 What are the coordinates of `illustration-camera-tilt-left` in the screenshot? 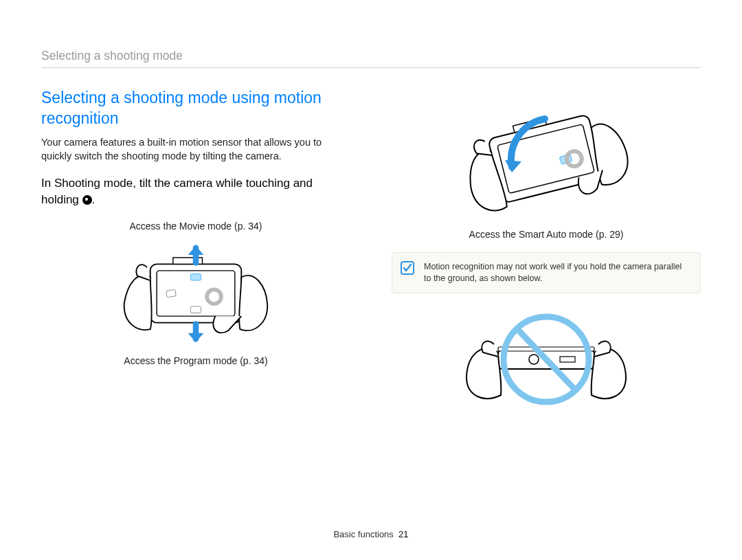 It's located at (546, 160).